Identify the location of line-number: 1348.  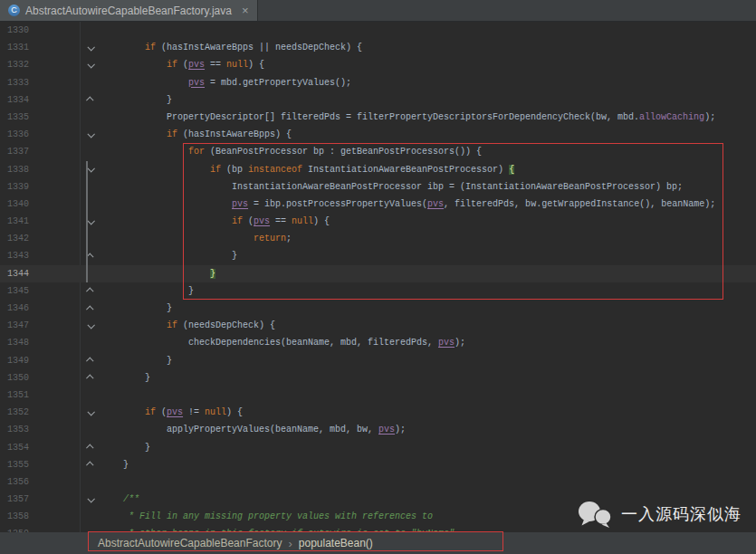
(40, 342).